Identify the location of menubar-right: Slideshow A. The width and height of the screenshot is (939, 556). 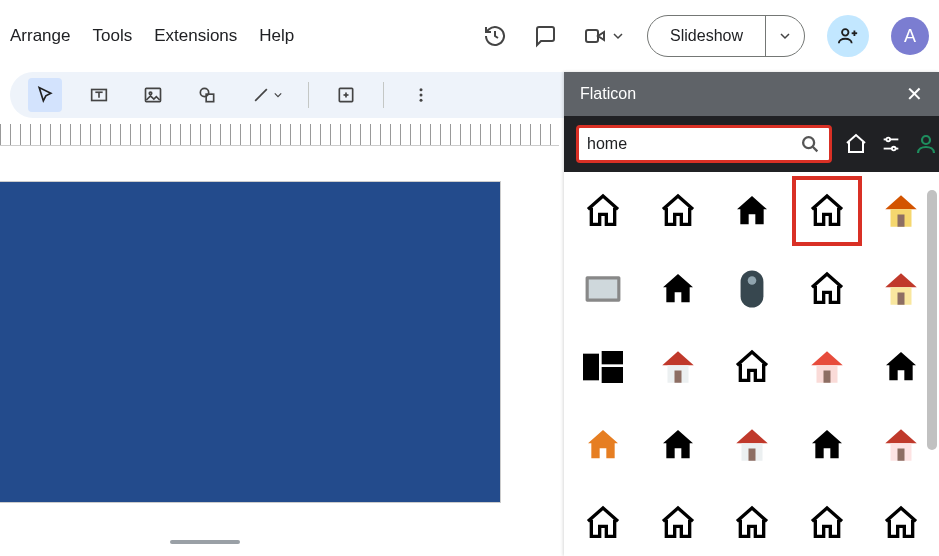
(705, 36).